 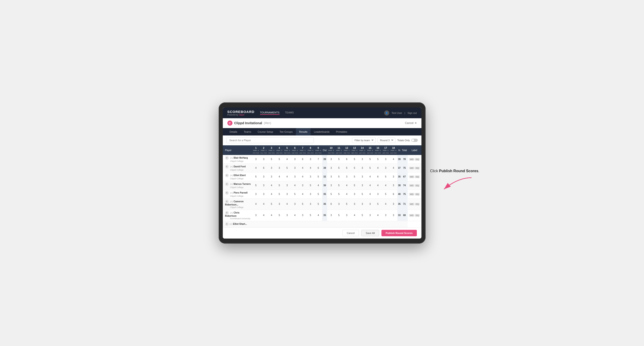 What do you see at coordinates (370, 194) in the screenshot?
I see `hole-15-score: 4` at bounding box center [370, 194].